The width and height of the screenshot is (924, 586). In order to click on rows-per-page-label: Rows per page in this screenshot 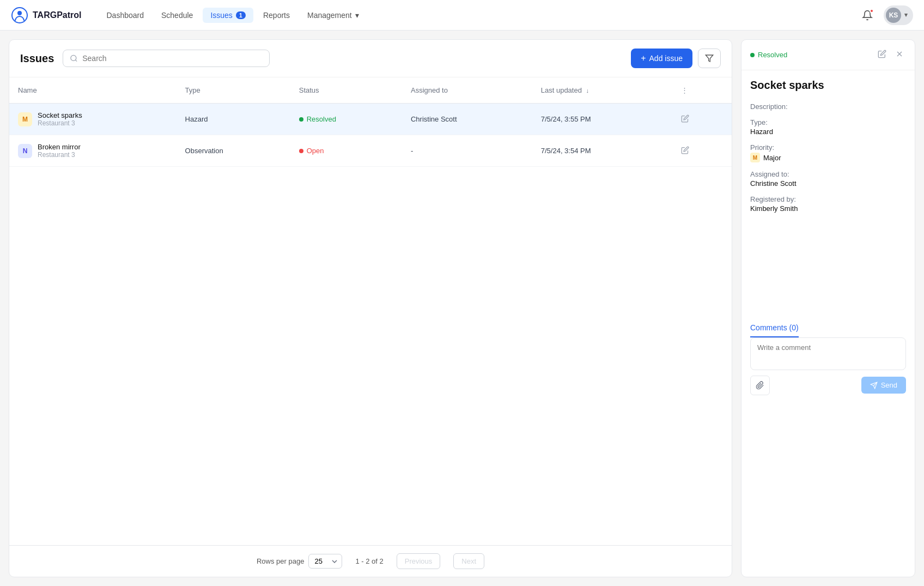, I will do `click(280, 561)`.